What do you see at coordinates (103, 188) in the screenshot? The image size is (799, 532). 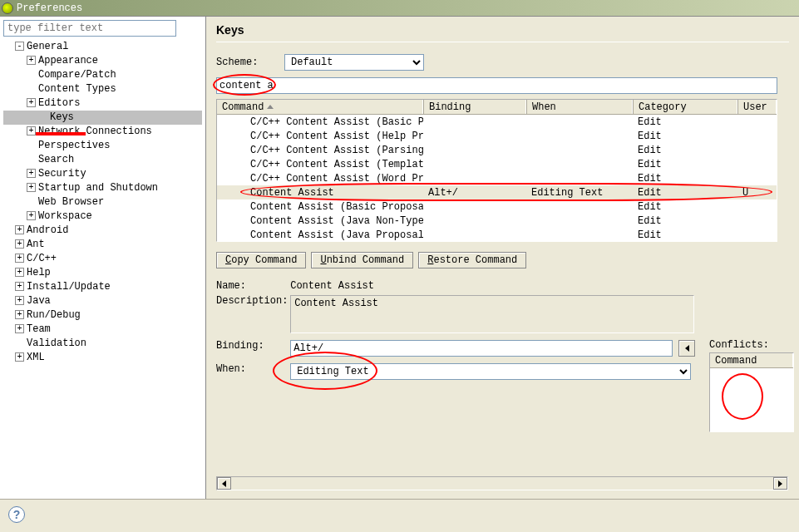 I see `tree-item: +Startup and Shutdown` at bounding box center [103, 188].